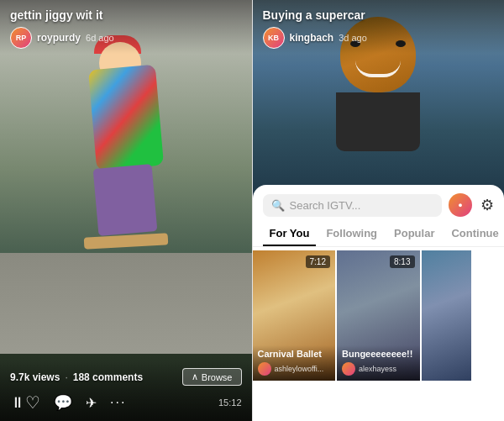 The image size is (504, 421). Describe the element at coordinates (100, 38) in the screenshot. I see `left-time-ago: 6d ago` at that location.